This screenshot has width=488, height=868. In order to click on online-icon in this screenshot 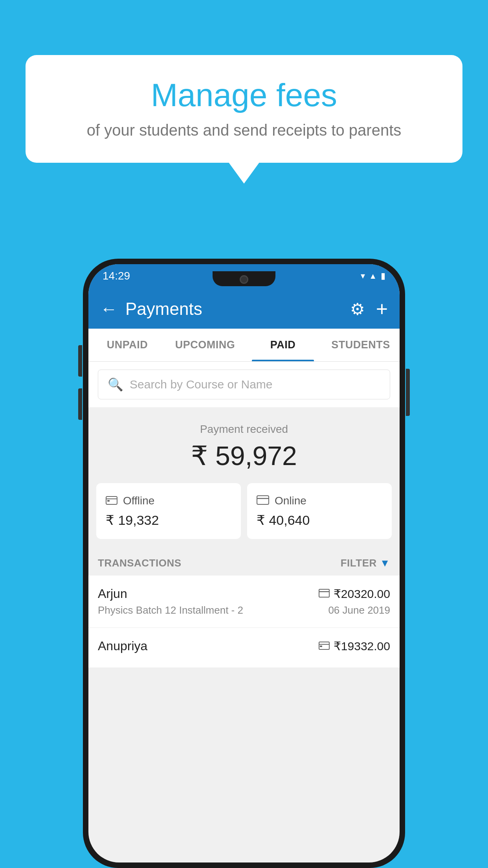, I will do `click(263, 501)`.